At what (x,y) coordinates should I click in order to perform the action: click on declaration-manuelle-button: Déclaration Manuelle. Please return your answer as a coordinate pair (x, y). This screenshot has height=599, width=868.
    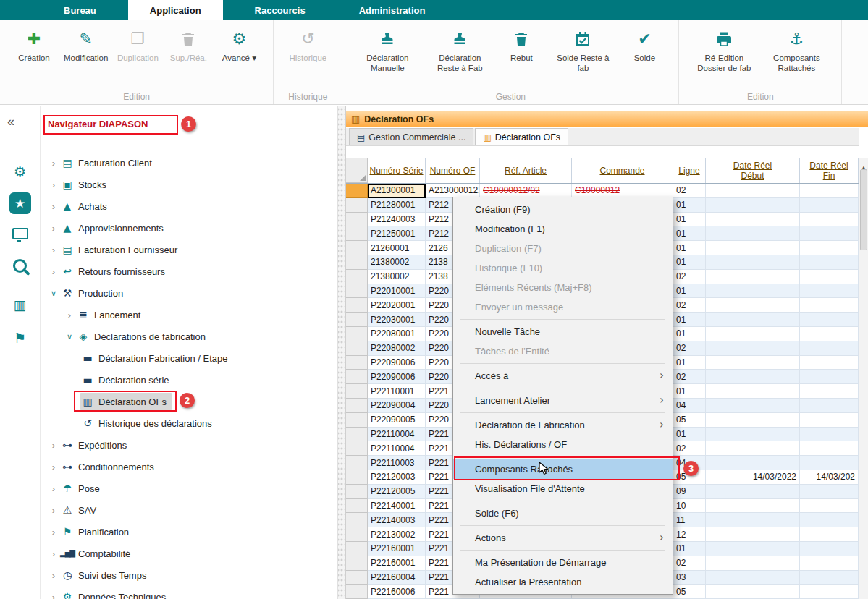
    Looking at the image, I should click on (387, 50).